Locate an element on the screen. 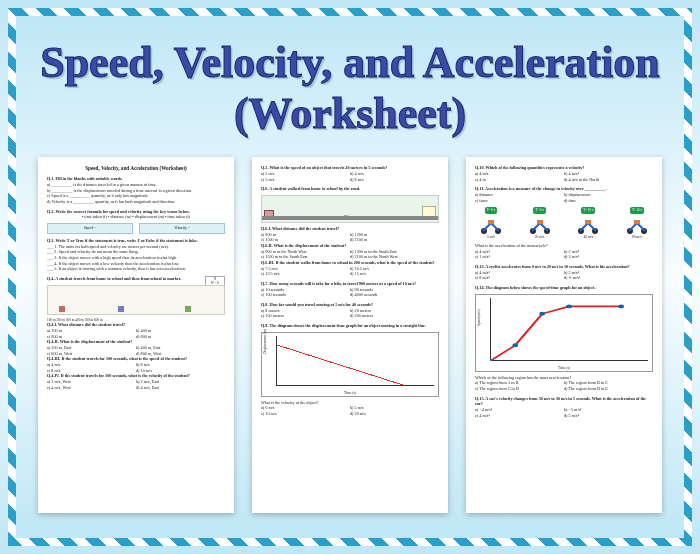  q13-c: c) 8 m/s² is located at coordinates (520, 278).